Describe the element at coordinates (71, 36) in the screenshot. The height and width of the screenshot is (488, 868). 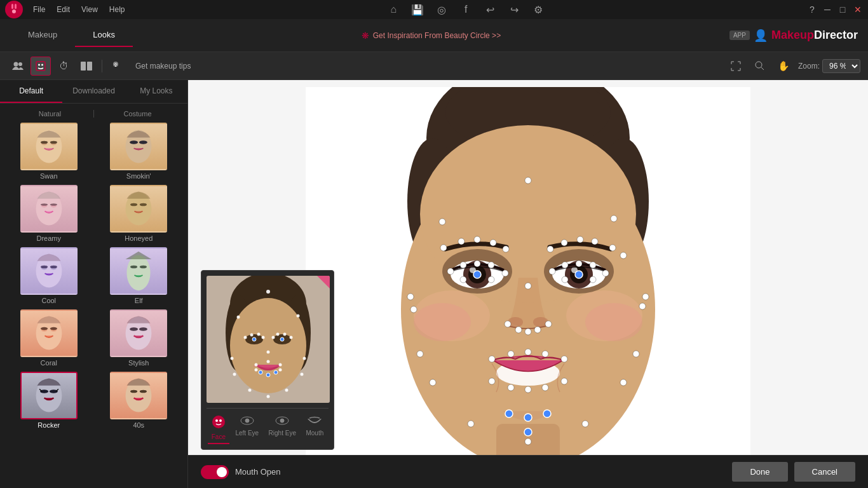
I see `header-tabs: Makeup Looks` at that location.